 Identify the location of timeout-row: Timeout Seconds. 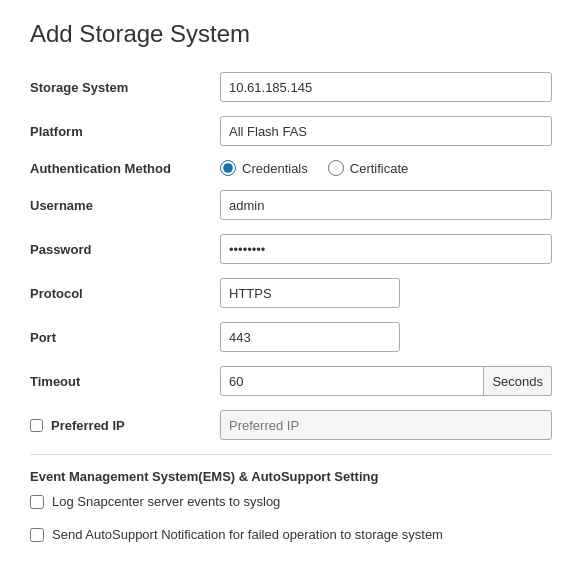
(291, 381).